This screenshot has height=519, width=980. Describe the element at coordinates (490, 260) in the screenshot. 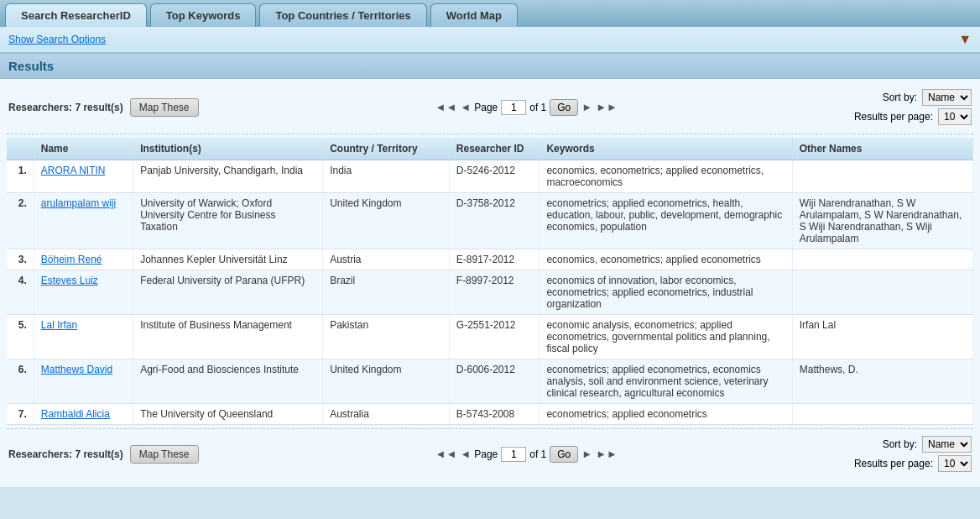

I see `table-row: 3.Böheim RenéJohannes Kepler Universität…` at that location.